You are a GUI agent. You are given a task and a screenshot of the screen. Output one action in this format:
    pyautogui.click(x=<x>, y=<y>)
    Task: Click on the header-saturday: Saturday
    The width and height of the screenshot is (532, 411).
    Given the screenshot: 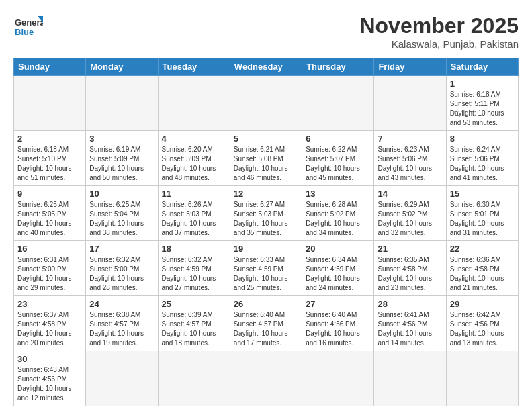 What is the action you would take?
    pyautogui.click(x=482, y=67)
    